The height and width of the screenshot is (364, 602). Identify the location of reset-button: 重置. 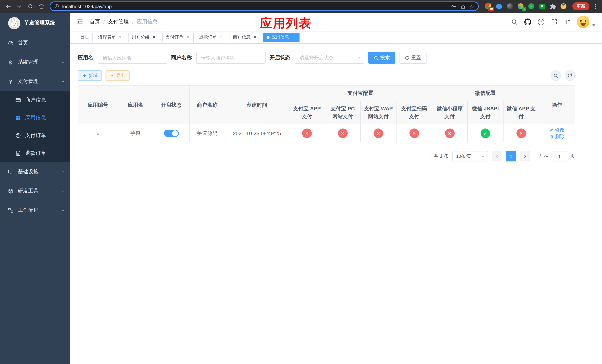
(413, 58).